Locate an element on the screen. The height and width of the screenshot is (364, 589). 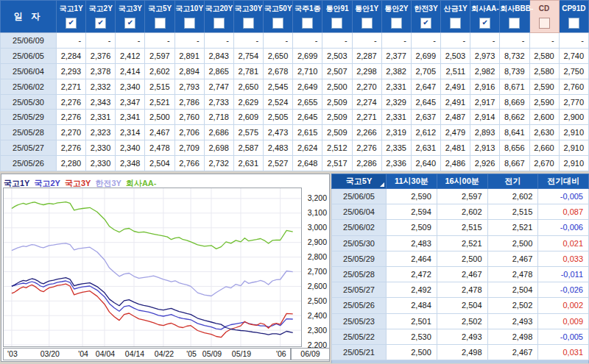
value-cell: 2,502 is located at coordinates (512, 306).